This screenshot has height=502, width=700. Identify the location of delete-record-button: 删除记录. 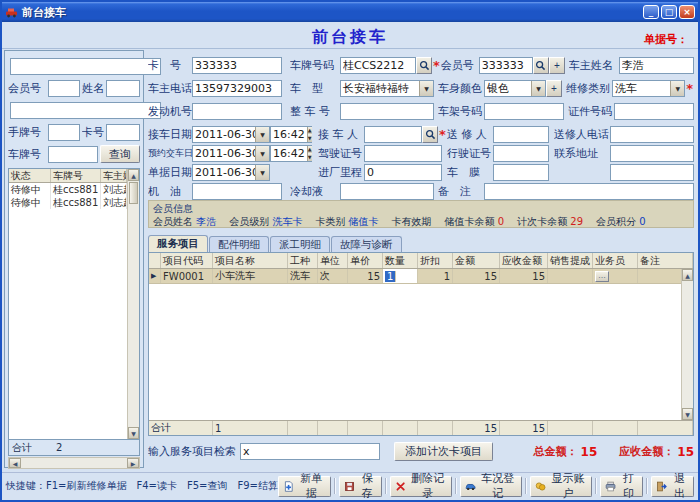
(421, 486).